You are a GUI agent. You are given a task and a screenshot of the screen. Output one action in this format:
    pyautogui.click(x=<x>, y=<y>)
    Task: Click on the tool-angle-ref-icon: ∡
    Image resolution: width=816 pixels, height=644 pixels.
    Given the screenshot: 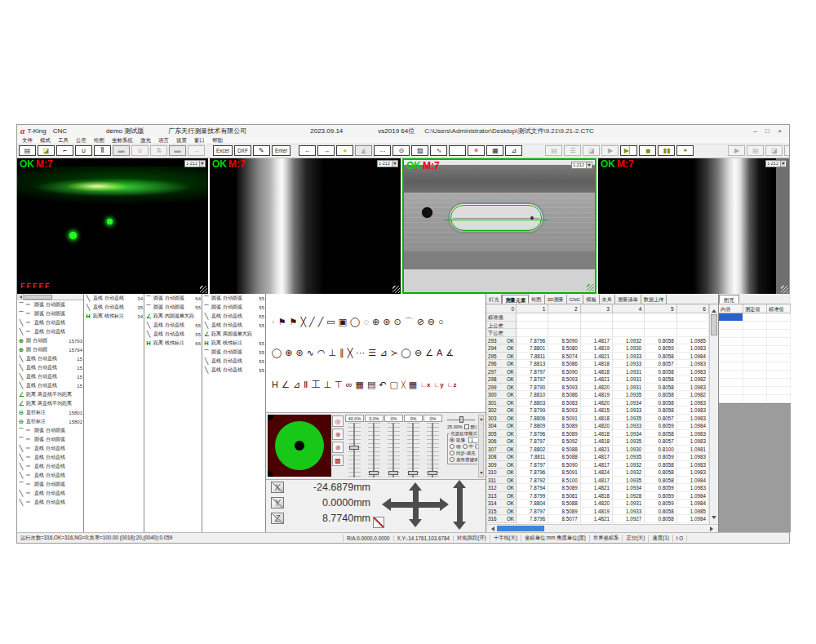 What is the action you would take?
    pyautogui.click(x=450, y=353)
    